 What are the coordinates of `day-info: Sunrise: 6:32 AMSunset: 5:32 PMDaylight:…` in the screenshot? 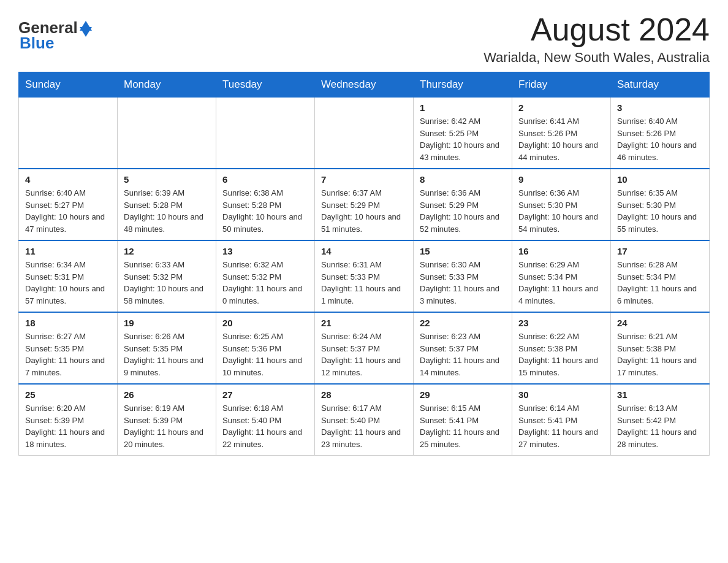 It's located at (265, 283).